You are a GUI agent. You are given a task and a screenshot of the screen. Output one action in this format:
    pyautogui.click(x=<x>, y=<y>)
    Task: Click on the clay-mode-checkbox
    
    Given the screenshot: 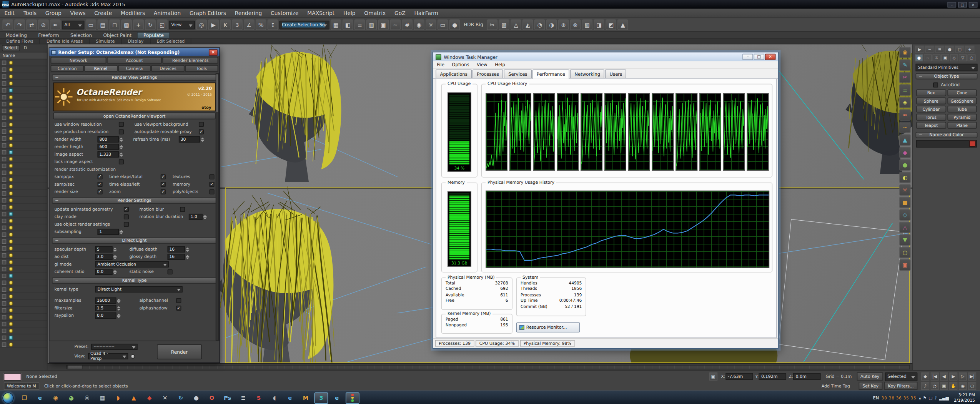 What is the action you would take?
    pyautogui.click(x=126, y=217)
    